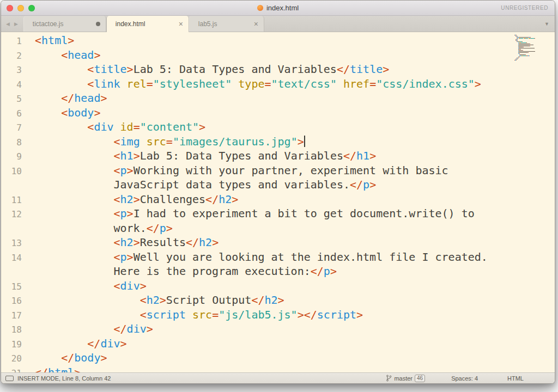  Describe the element at coordinates (113, 127) in the screenshot. I see `code-text: <div id="content">` at that location.